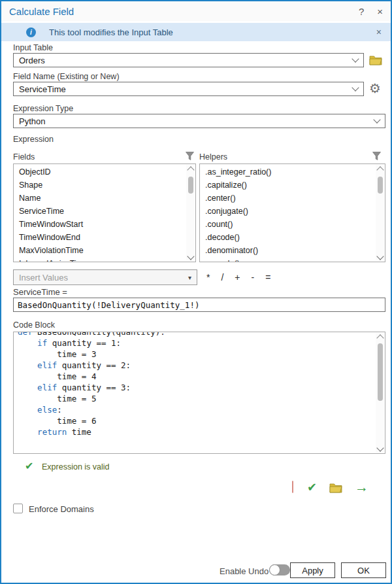 Image resolution: width=392 pixels, height=584 pixels. I want to click on code-line: def BasedOnQuantity(quantity):, so click(196, 335).